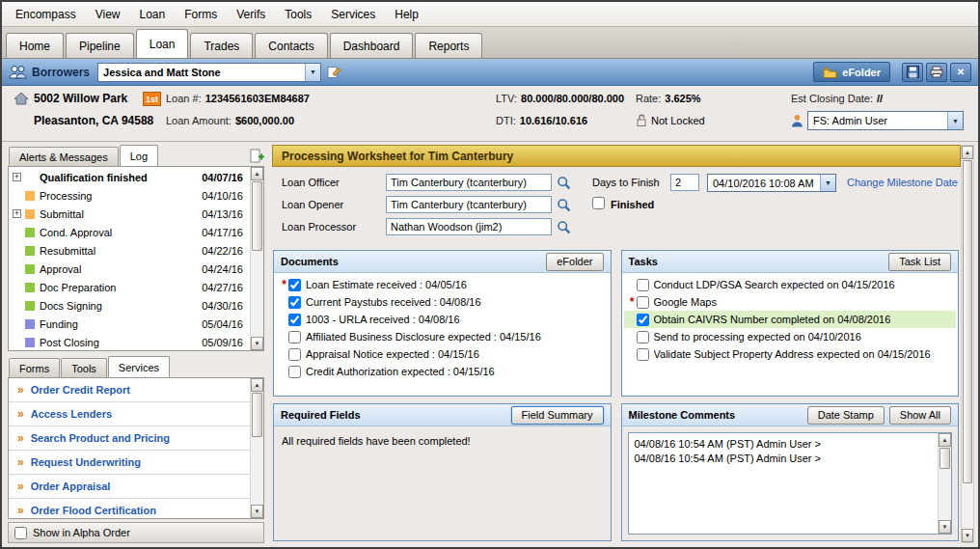 This screenshot has height=549, width=980. Describe the element at coordinates (791, 483) in the screenshot. I see `milestone-comments-body: 04/08/16 10:54 AM (PST) Admin User > 04/…` at that location.